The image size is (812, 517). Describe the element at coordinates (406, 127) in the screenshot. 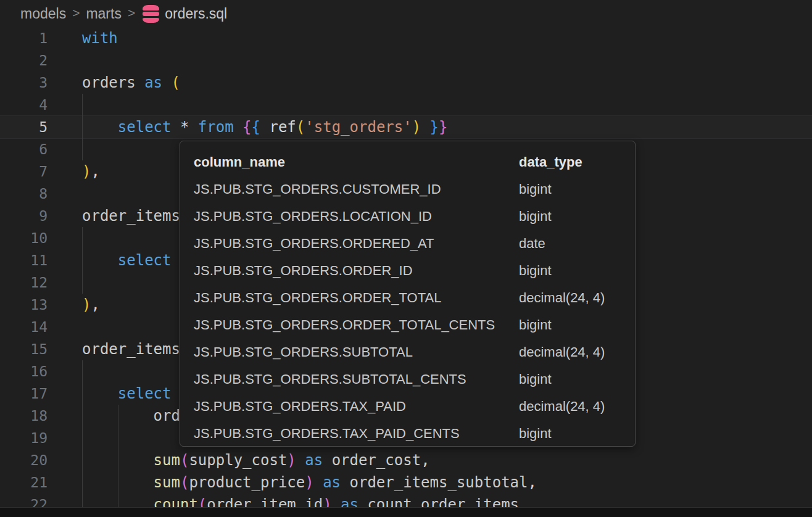

I see `code-line: 5 select * from {{ ref('stg_orders') }}` at that location.